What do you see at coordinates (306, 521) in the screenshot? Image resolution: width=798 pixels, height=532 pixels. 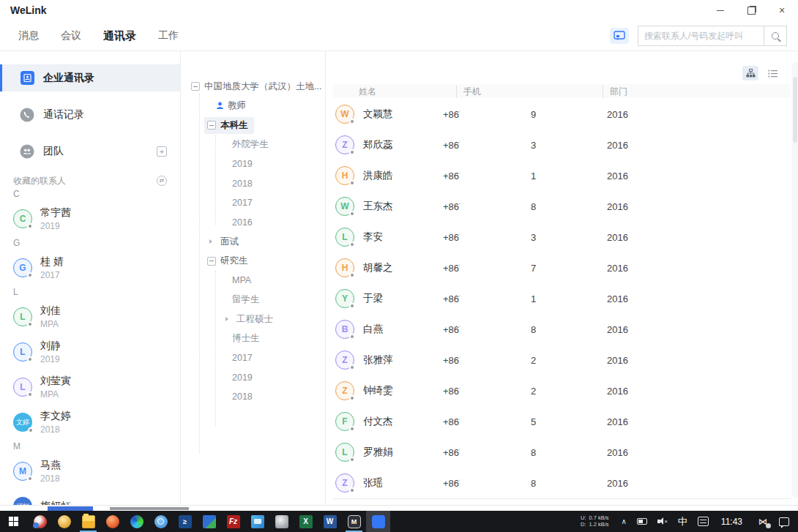 I see `taskbar-app-excel: X` at bounding box center [306, 521].